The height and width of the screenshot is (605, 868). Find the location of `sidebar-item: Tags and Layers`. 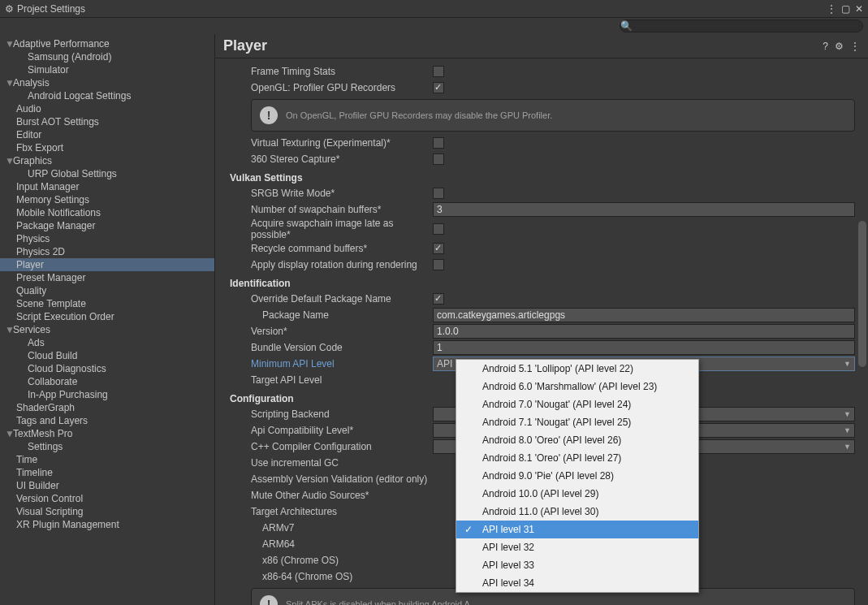

sidebar-item: Tags and Layers is located at coordinates (107, 421).